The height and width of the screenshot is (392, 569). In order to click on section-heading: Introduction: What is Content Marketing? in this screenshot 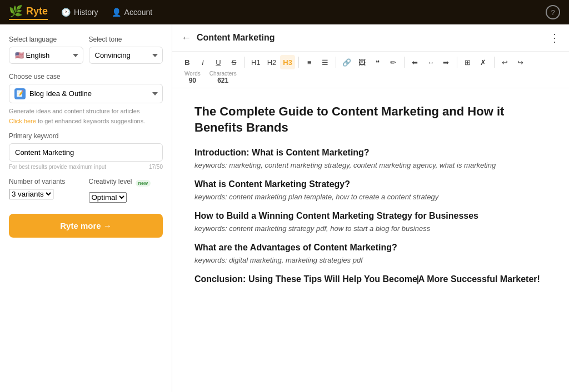, I will do `click(371, 153)`.